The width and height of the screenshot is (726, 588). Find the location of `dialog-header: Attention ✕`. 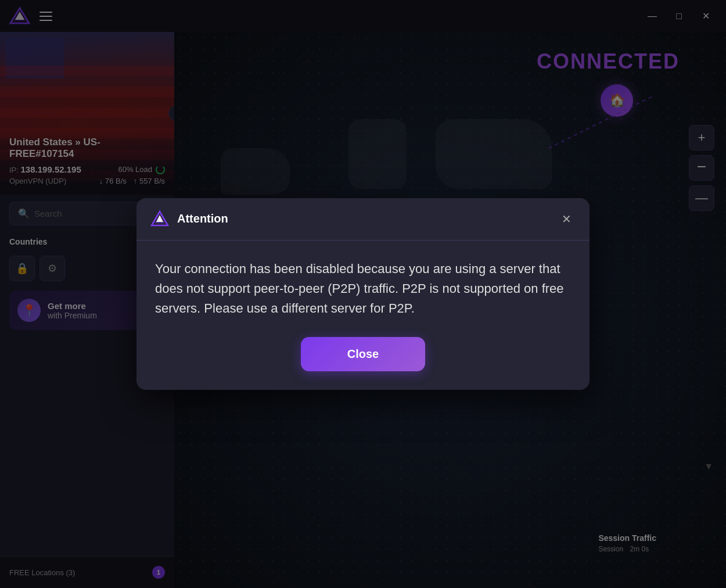

dialog-header: Attention ✕ is located at coordinates (363, 220).